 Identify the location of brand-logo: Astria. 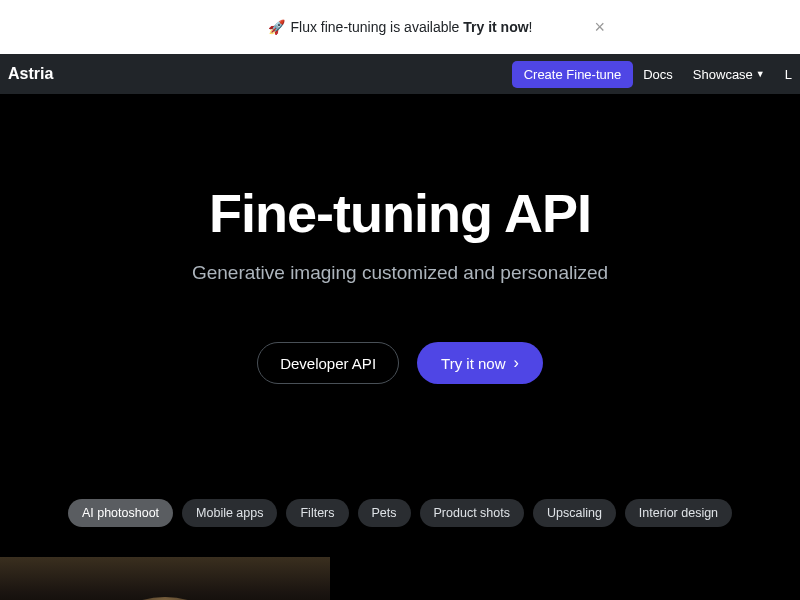
(30, 74).